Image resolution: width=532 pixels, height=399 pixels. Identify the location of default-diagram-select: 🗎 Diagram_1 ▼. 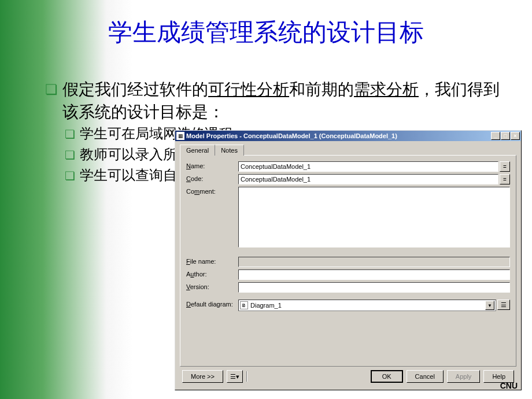
(367, 305).